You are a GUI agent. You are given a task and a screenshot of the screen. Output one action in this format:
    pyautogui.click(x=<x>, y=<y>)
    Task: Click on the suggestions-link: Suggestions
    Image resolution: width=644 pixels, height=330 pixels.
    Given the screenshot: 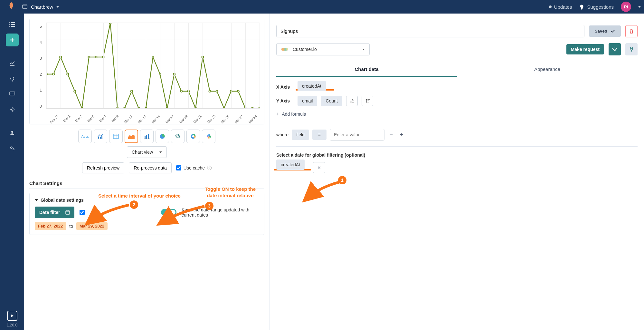 What is the action you would take?
    pyautogui.click(x=596, y=7)
    